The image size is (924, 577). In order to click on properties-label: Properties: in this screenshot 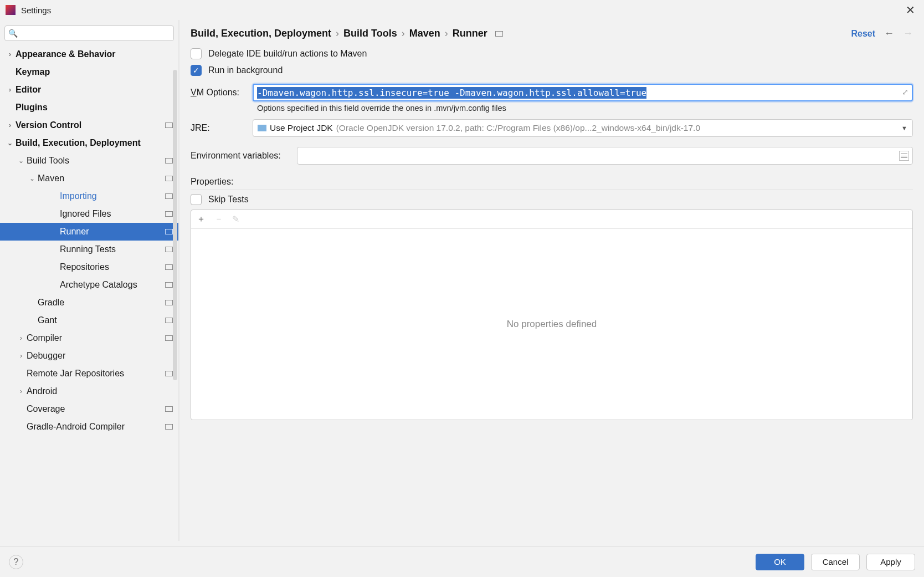, I will do `click(552, 183)`.